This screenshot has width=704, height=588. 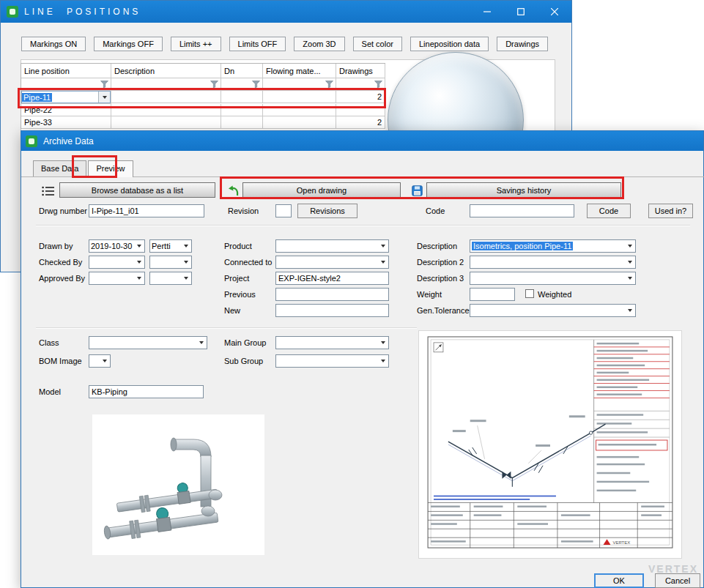 What do you see at coordinates (333, 246) in the screenshot?
I see `product-select` at bounding box center [333, 246].